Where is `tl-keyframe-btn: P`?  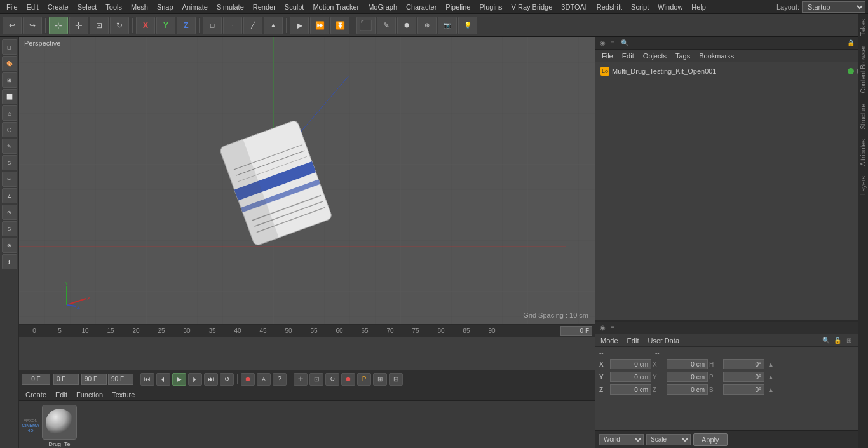
tl-keyframe-btn: P is located at coordinates (364, 379).